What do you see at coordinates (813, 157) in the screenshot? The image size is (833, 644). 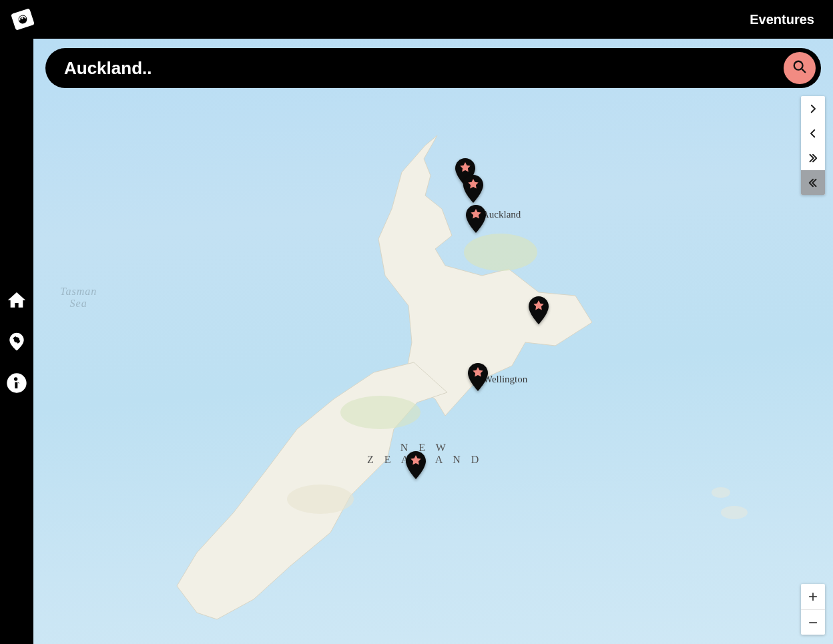 I see `double-chevron-right-icon` at bounding box center [813, 157].